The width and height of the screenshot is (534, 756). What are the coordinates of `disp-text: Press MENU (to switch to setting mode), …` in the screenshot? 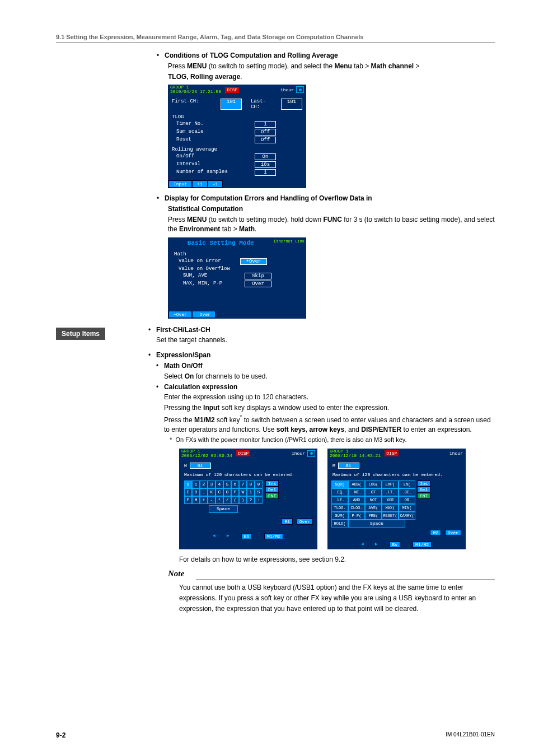 It's located at (275, 225).